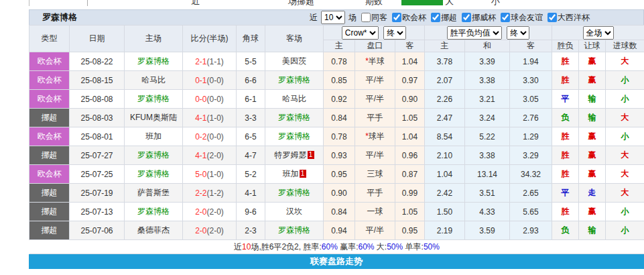  Describe the element at coordinates (379, 17) in the screenshot. I see `same-away-label: 同客` at that location.